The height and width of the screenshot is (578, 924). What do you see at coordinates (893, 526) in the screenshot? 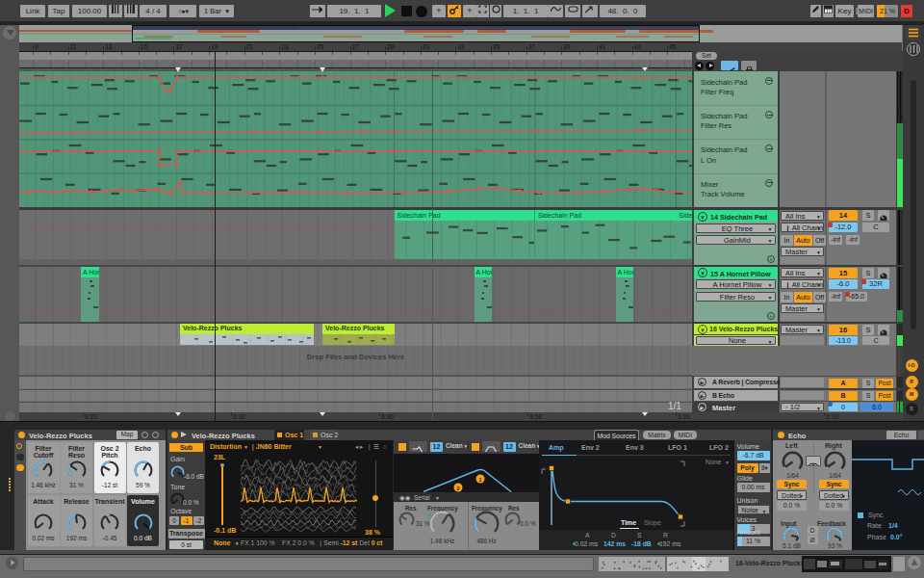
I see `svg-text: 1/4` at bounding box center [893, 526].